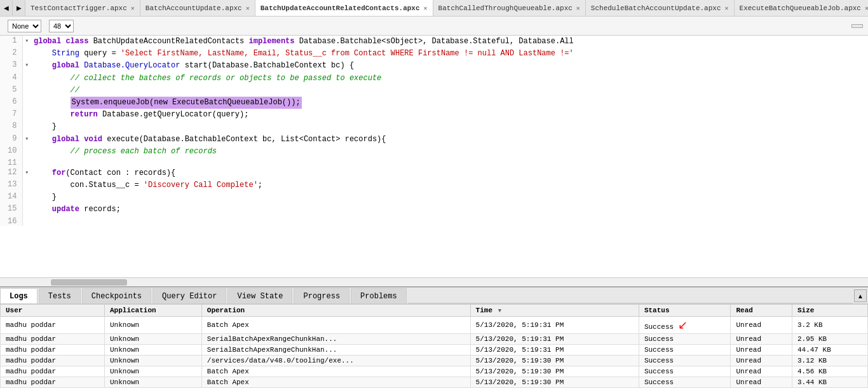  I want to click on code-line-6: 6 System.enqueueJob(new ExecuteBatchQueu…, so click(434, 103).